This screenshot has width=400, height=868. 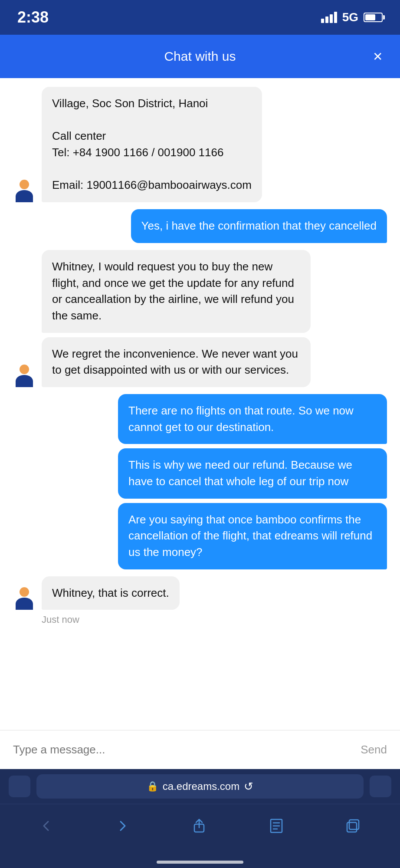 I want to click on agent-bubble: We regret the inconvenience. We never wa…, so click(x=176, y=362).